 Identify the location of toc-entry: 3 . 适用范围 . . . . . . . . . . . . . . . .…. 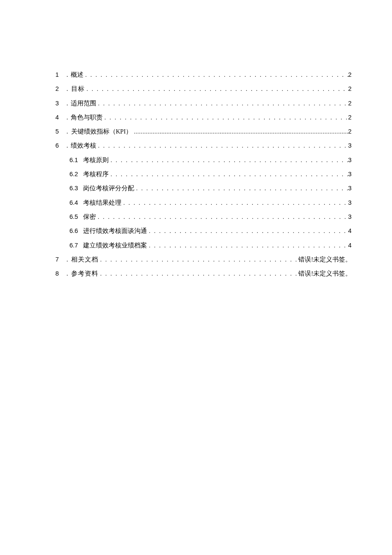
(204, 103).